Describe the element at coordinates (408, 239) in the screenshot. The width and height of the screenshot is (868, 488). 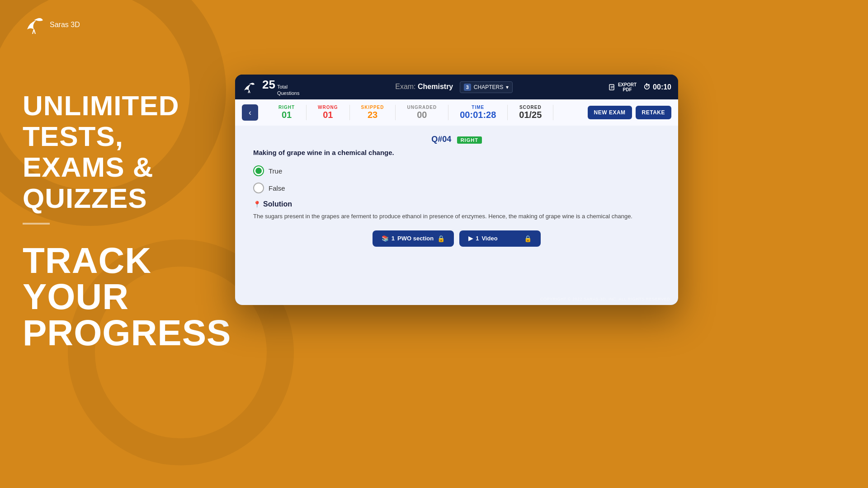
I see `pwo-section-inner: 📚 1 PWO section` at that location.